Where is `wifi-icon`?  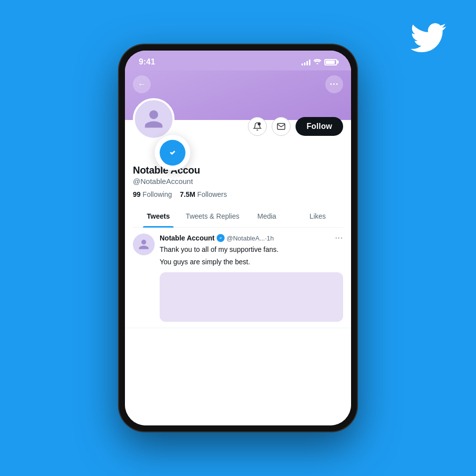
wifi-icon is located at coordinates (317, 62).